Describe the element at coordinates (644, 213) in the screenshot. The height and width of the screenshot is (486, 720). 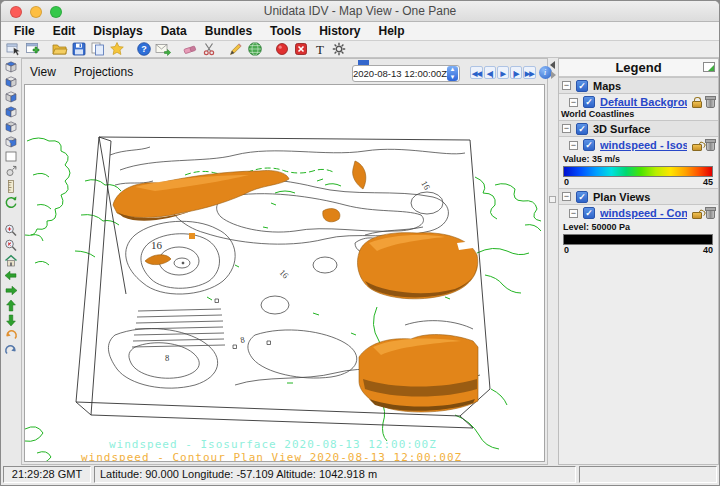
I see `contour-plan-link: windspeed - Contour Pl...` at that location.